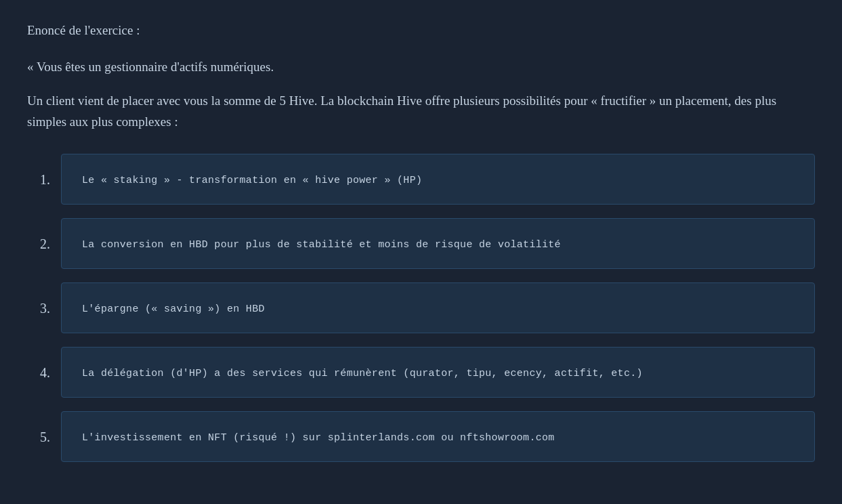 This screenshot has width=842, height=504. What do you see at coordinates (321, 245) in the screenshot?
I see `item-text-2: La conversion en HBD pour plus de stabil…` at bounding box center [321, 245].